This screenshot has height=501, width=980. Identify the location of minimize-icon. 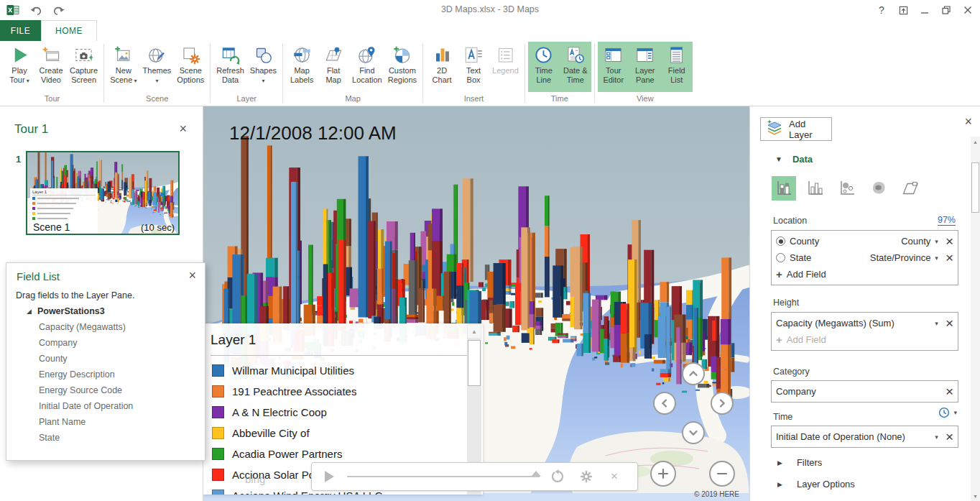
(925, 10).